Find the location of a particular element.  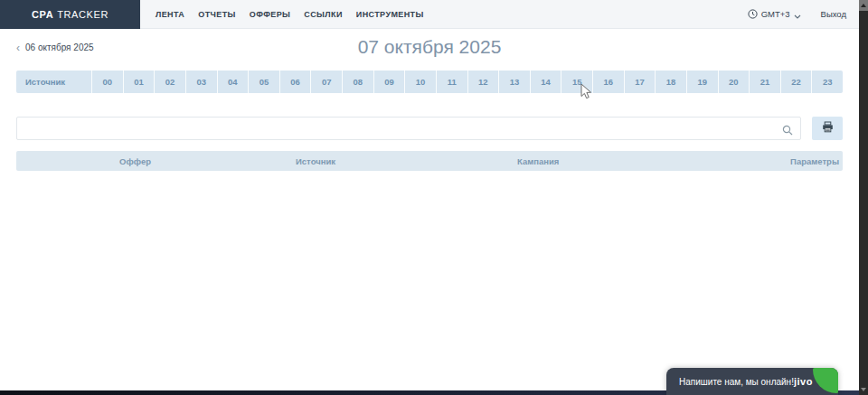

navbar-right: GMT+3 Выход is located at coordinates (797, 14).